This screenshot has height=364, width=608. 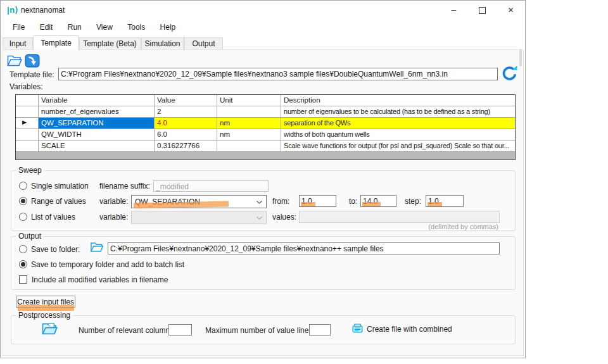 What do you see at coordinates (353, 201) in the screenshot?
I see `to-label: to:` at bounding box center [353, 201].